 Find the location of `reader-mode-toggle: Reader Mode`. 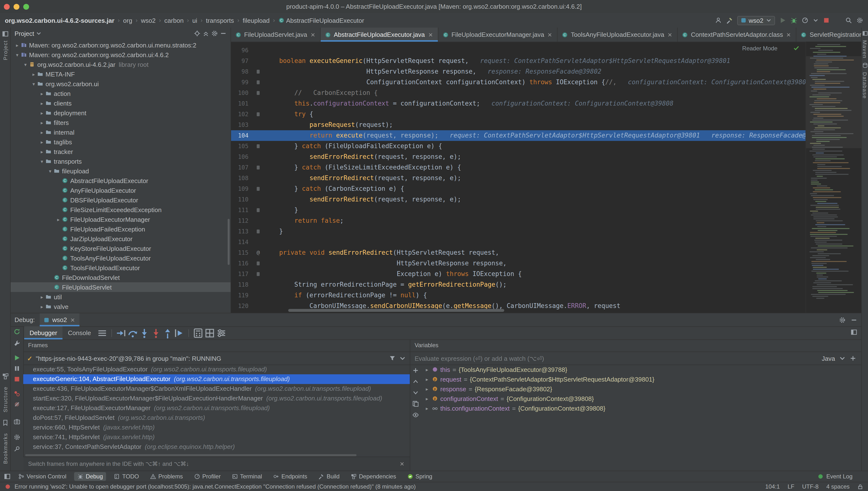

reader-mode-toggle: Reader Mode is located at coordinates (760, 49).